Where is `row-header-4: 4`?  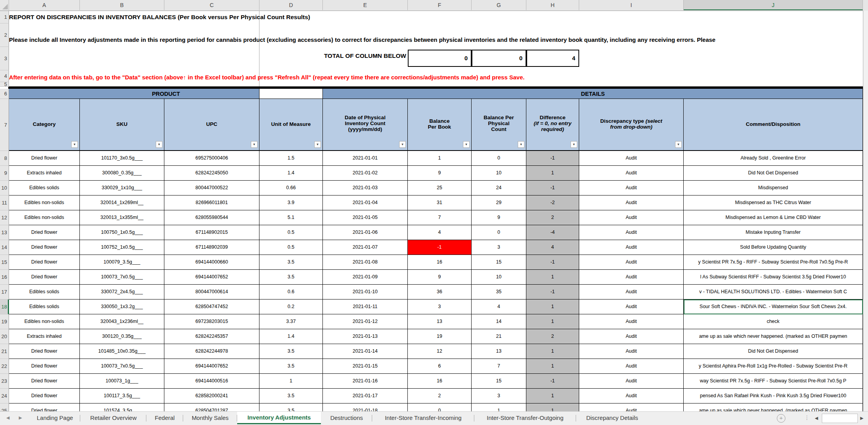 row-header-4: 4 is located at coordinates (5, 76).